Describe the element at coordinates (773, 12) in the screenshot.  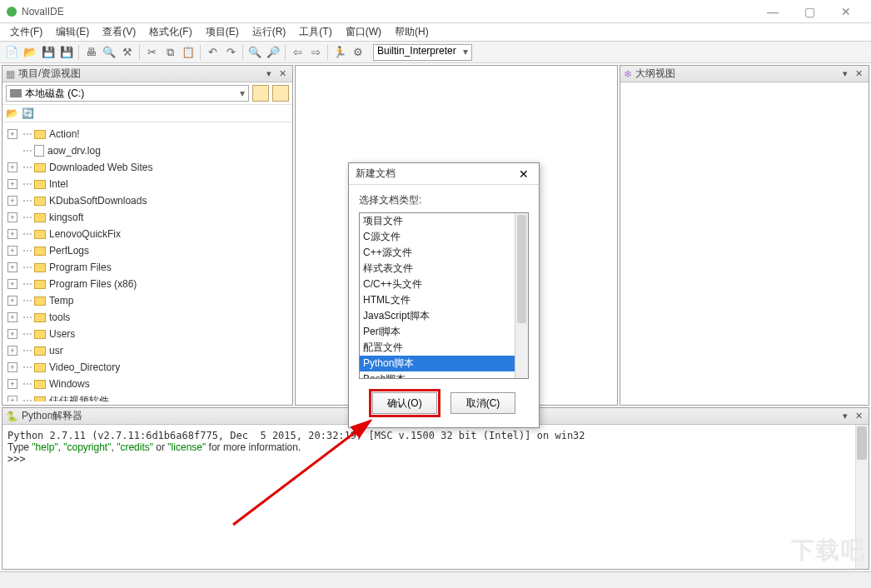
I see `minimize-button: —` at that location.